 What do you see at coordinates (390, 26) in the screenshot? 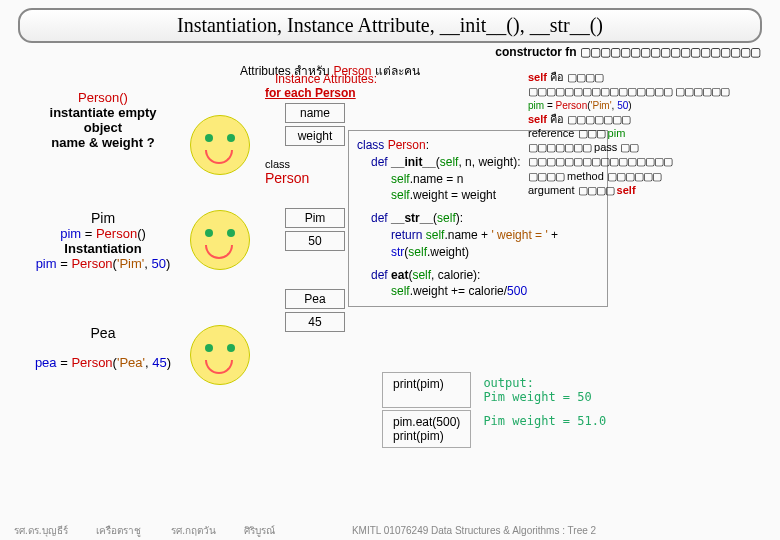
I see `page-title: Instantiation, Instance Attribute, __ini…` at bounding box center [390, 26].